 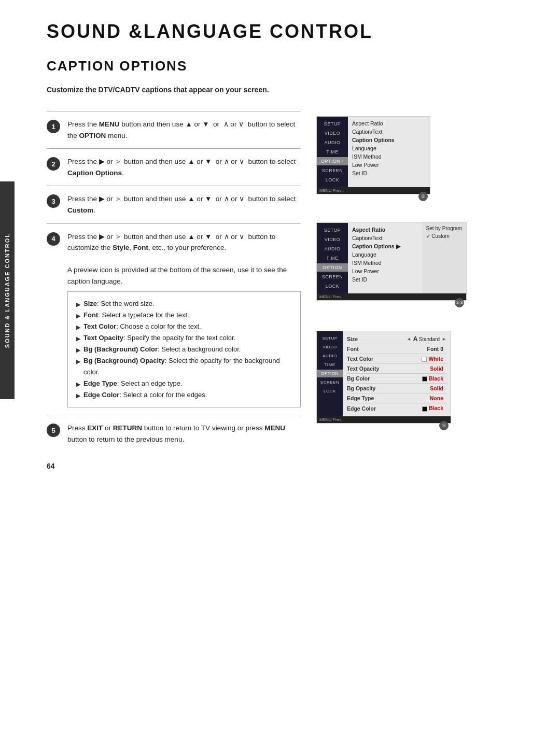 I want to click on tv-menu-1-set-id: Set ID, so click(x=389, y=173).